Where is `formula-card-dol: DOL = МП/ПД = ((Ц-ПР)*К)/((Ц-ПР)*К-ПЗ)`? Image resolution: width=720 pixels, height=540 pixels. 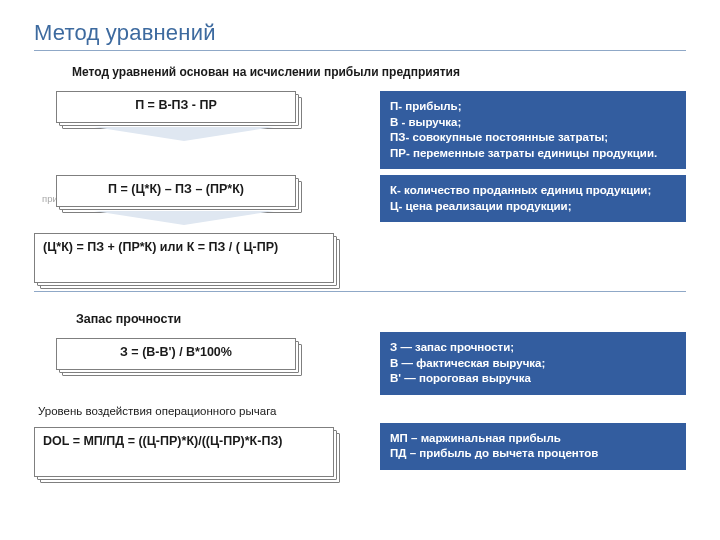 formula-card-dol: DOL = МП/ПД = ((Ц-ПР)*К)/((Ц-ПР)*К-ПЗ) is located at coordinates (184, 452).